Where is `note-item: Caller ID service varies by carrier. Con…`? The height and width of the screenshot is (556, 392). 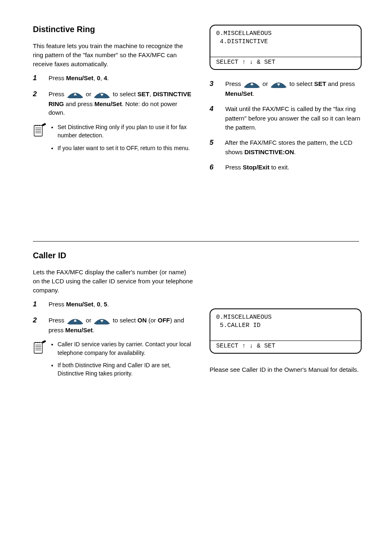
note-item: Caller ID service varies by carrier. Con… is located at coordinates (125, 349).